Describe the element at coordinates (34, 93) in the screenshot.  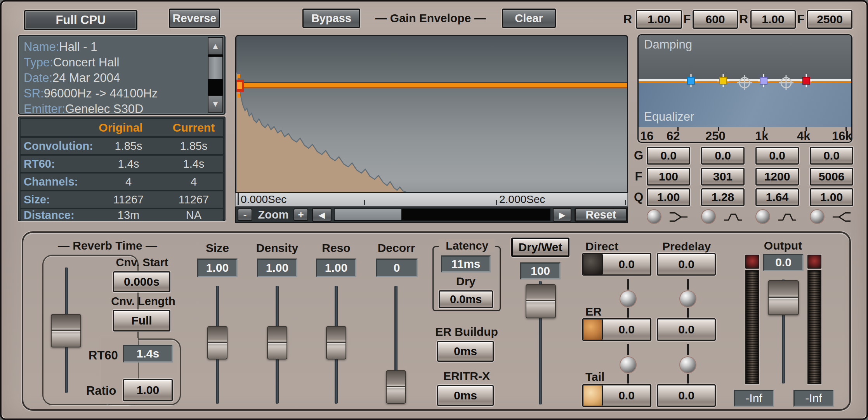
I see `preset-sr-label: SR:` at that location.